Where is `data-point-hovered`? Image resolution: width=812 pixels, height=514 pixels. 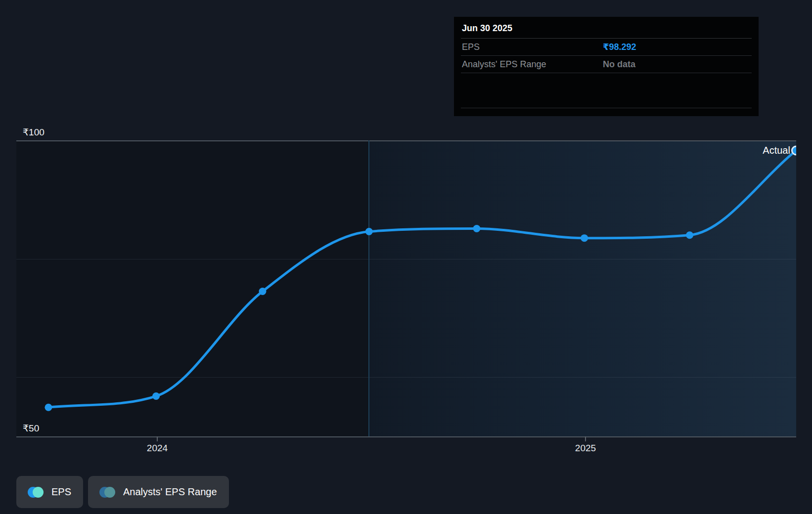 data-point-hovered is located at coordinates (794, 150).